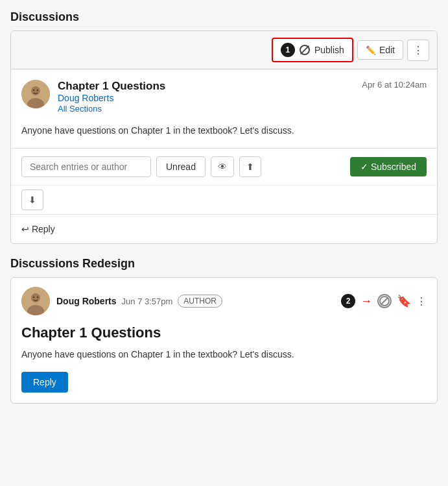 The image size is (448, 486). What do you see at coordinates (86, 167) in the screenshot?
I see `search-input` at bounding box center [86, 167].